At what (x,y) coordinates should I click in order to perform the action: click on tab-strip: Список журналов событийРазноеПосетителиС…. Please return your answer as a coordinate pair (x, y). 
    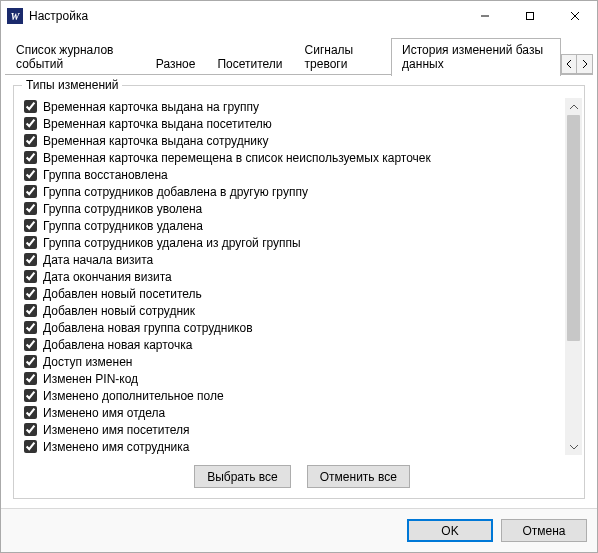
    Looking at the image, I should click on (299, 53).